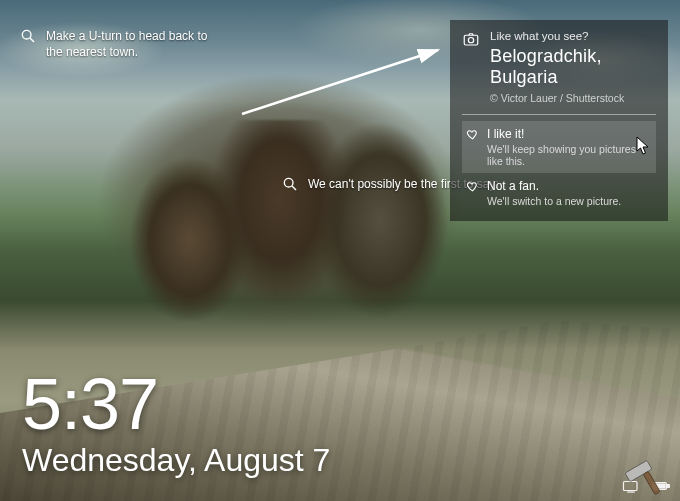 The height and width of the screenshot is (501, 680). Describe the element at coordinates (643, 146) in the screenshot. I see `mouse-cursor` at that location.